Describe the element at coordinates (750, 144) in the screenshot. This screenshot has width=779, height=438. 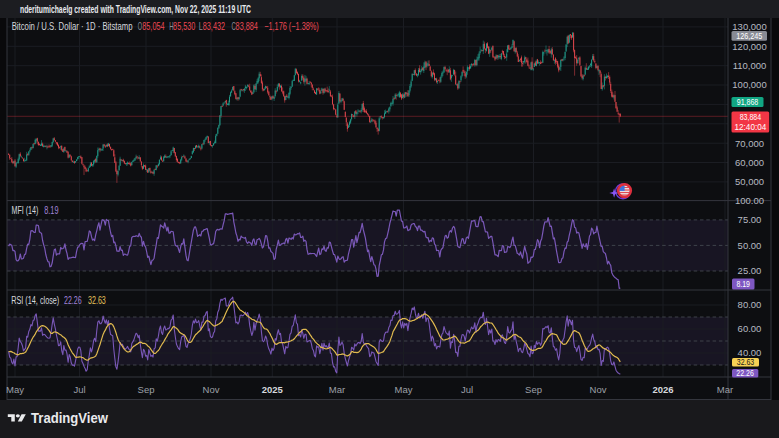
I see `svg-text: 70,000` at that location.